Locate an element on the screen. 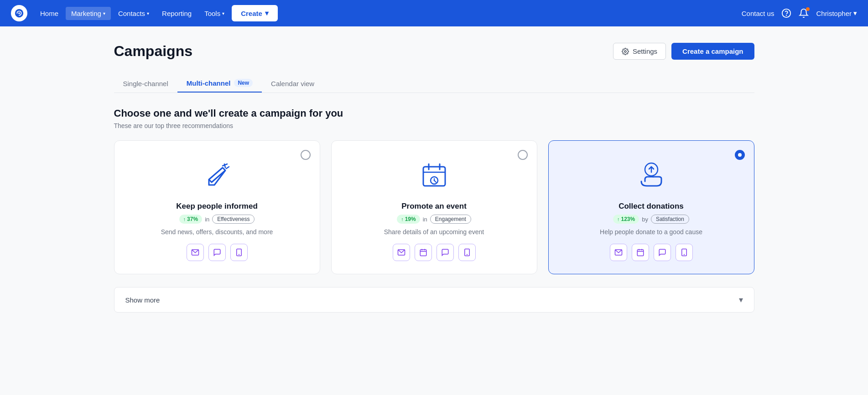 The image size is (868, 395). new-badge: New is located at coordinates (244, 83).